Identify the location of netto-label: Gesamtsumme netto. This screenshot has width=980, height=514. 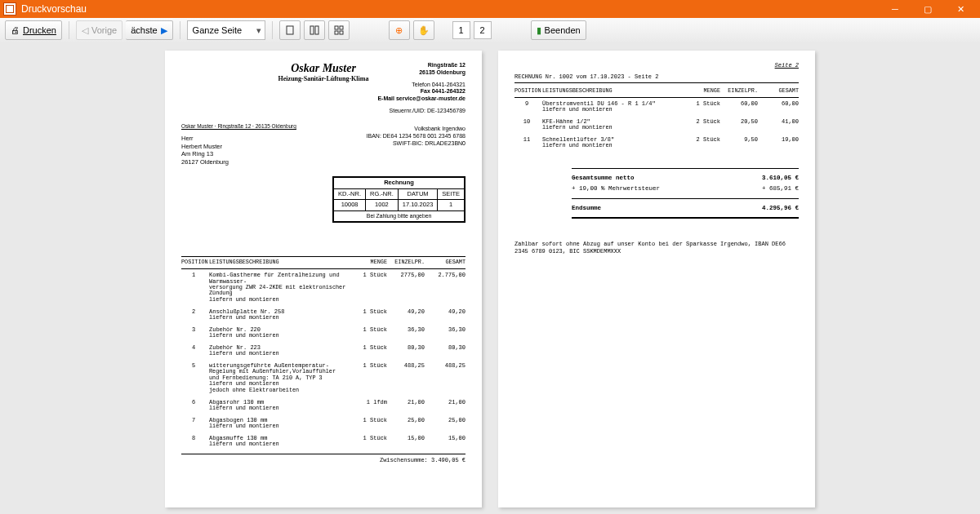
(628, 178).